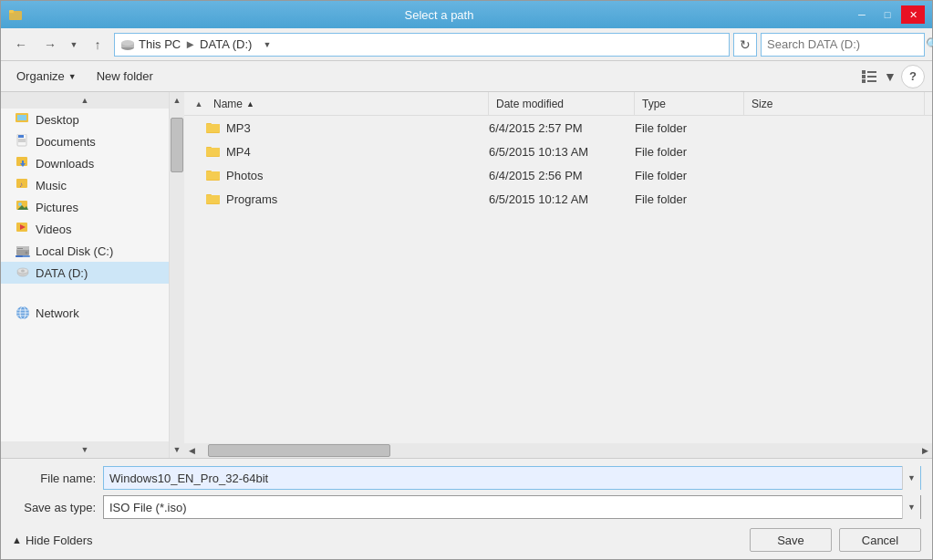 This screenshot has height=560, width=933. What do you see at coordinates (689, 151) in the screenshot?
I see `file-type-mp4: File folder` at bounding box center [689, 151].